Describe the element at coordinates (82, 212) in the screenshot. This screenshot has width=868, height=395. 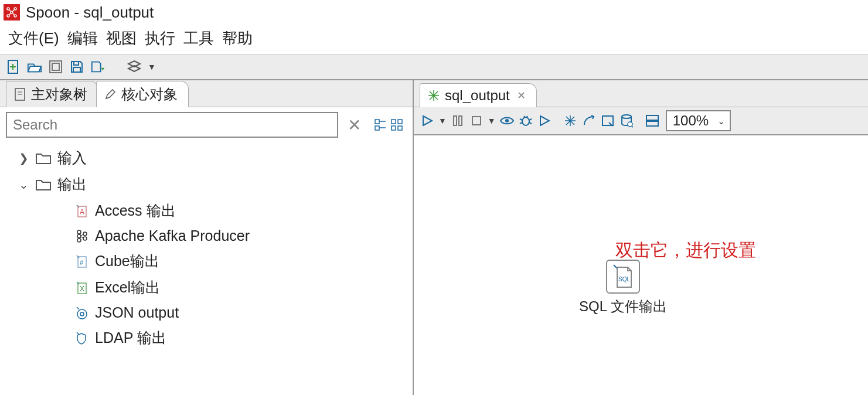
I see `svg-text: A` at that location.